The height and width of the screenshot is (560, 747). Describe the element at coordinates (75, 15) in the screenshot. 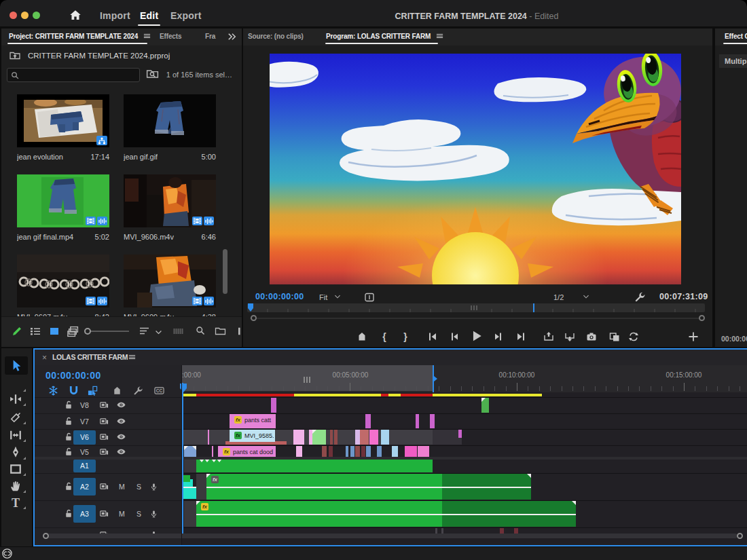

I see `home-icon` at that location.